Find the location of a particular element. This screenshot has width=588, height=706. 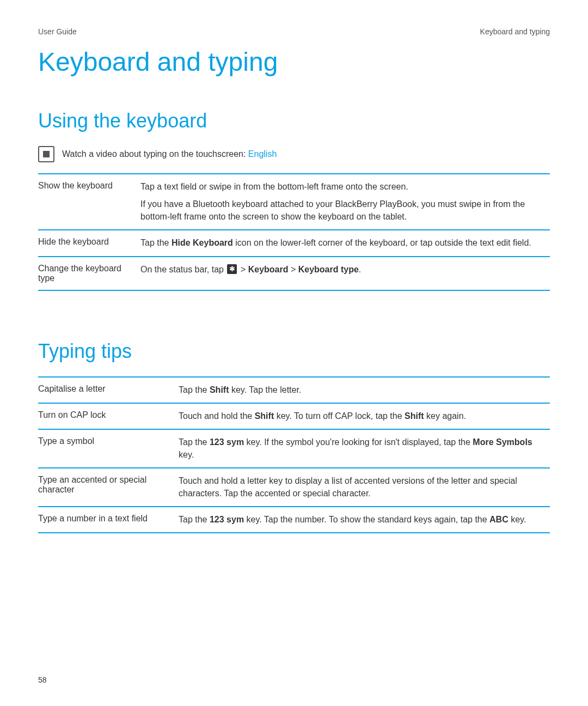

row-label: Type an accented or special character is located at coordinates (108, 487).